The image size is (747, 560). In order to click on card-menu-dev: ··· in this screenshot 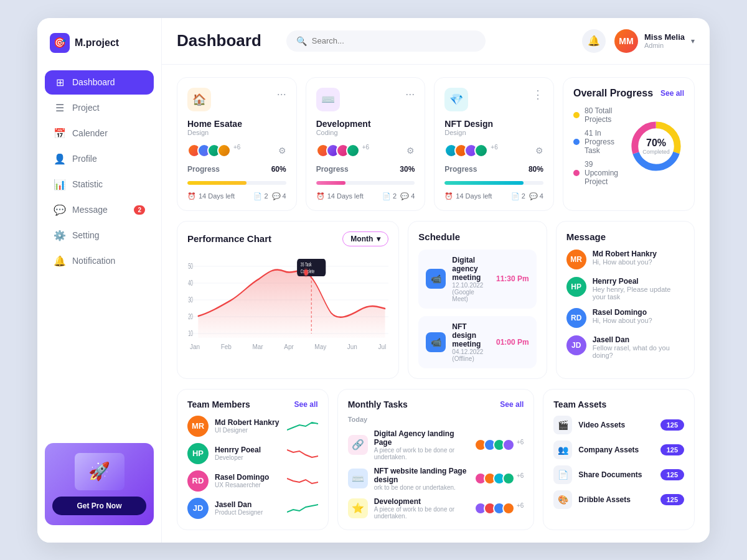, I will do `click(410, 95)`.